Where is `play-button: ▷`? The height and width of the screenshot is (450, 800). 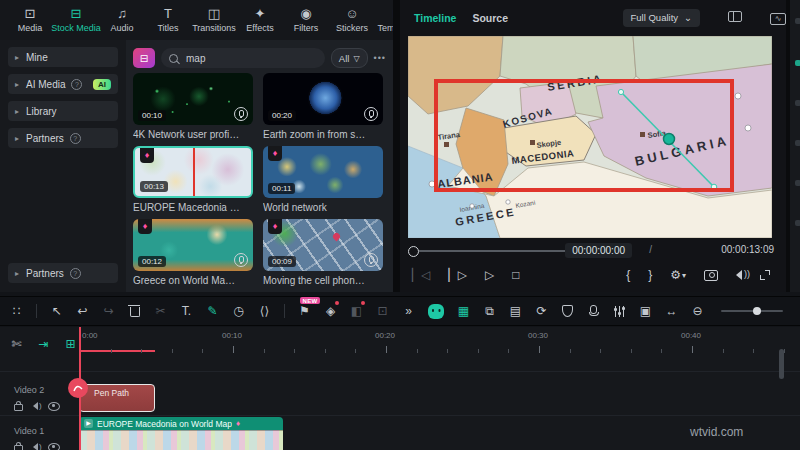
play-button: ▷ is located at coordinates (490, 275).